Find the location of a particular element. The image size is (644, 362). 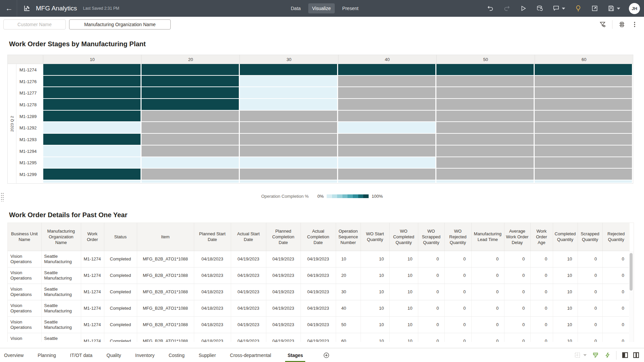

save-icon is located at coordinates (611, 8).